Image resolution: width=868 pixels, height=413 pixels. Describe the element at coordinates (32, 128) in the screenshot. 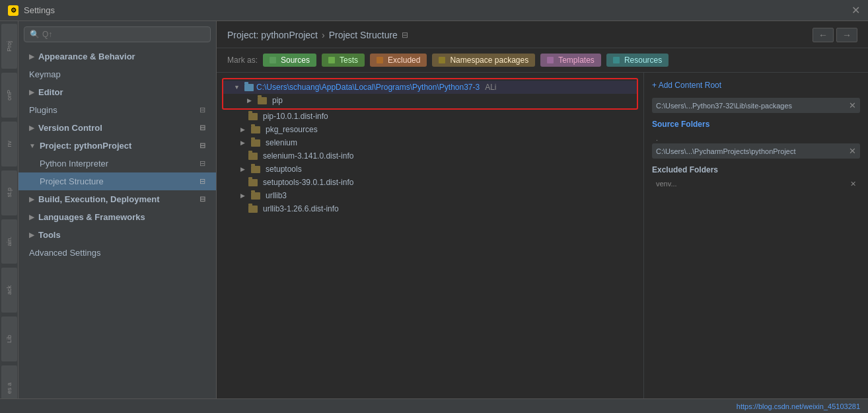

I see `chevron-icon-vc: ▶` at that location.